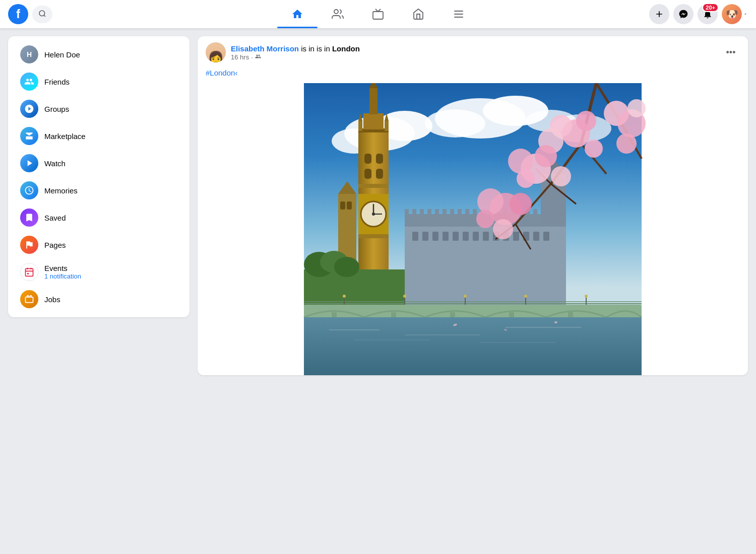 The height and width of the screenshot is (554, 756). What do you see at coordinates (42, 14) in the screenshot?
I see `search-box` at bounding box center [42, 14].